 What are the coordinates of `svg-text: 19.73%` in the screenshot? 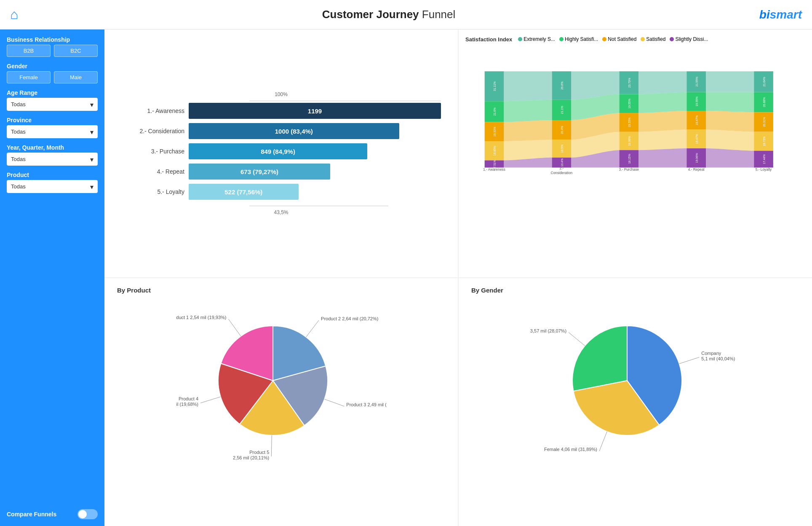 It's located at (764, 142).